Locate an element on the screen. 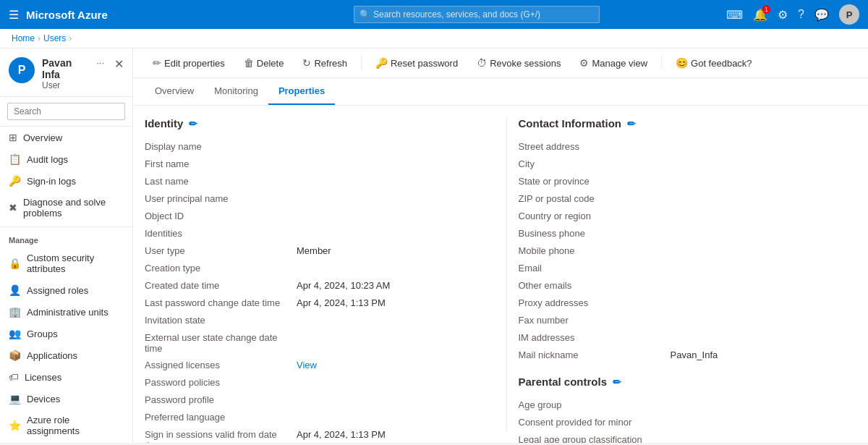 This screenshot has height=445, width=868. tab-properties: Properties is located at coordinates (302, 91).